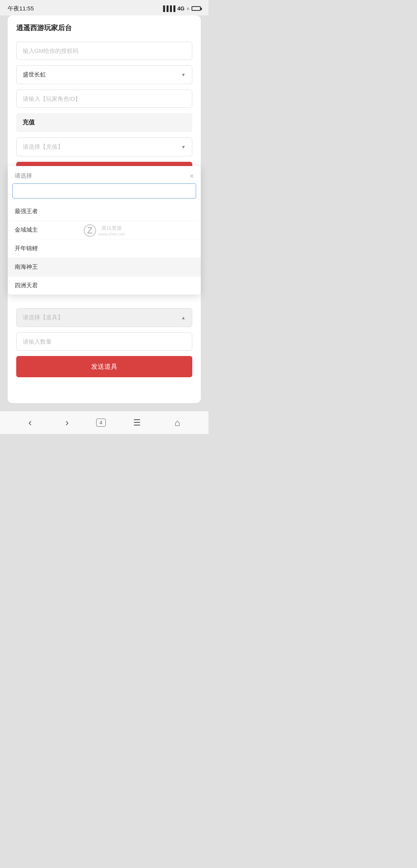 The image size is (417, 868). Describe the element at coordinates (104, 212) in the screenshot. I see `dropdown-item-1: 最强王者` at that location.